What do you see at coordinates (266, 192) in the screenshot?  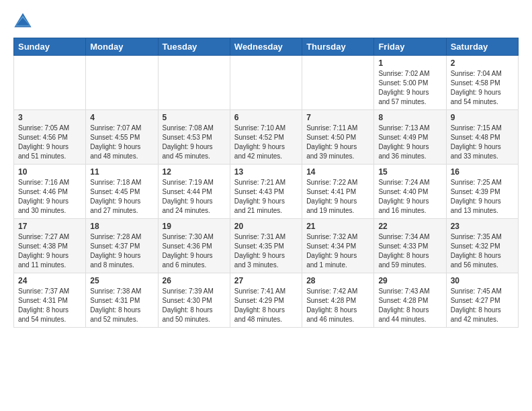 I see `day-cell: 13Sunrise: 7:21 AM Sunset: 4:43 PM Dayli…` at bounding box center [266, 192].